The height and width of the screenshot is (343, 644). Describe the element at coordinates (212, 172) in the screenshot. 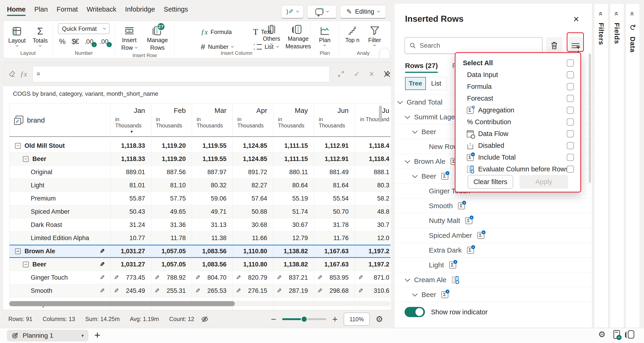

I see `value-cell: 887.97` at that location.